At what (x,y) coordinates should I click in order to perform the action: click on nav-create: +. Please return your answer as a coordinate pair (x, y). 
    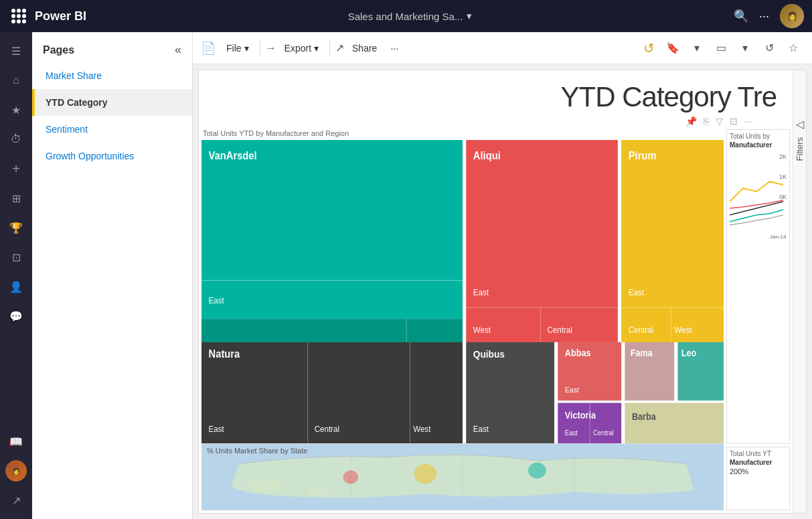
    Looking at the image, I should click on (16, 169).